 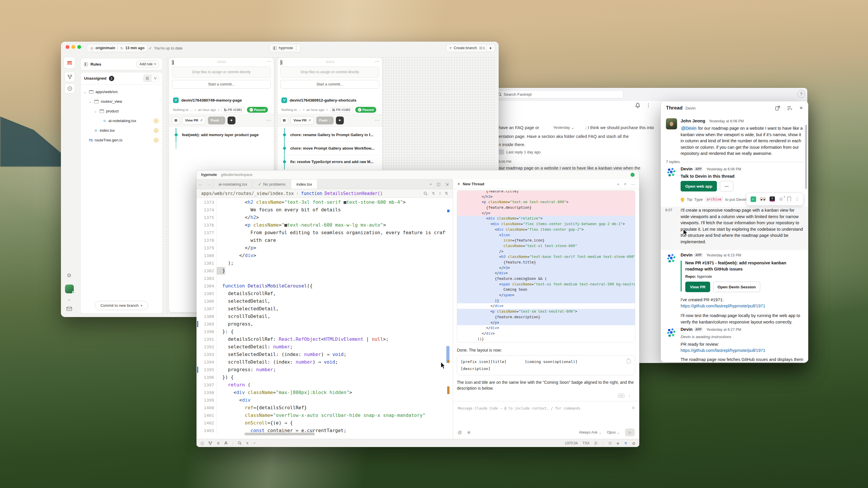 What do you see at coordinates (726, 186) in the screenshot?
I see `more-options-button: ⋯` at bounding box center [726, 186].